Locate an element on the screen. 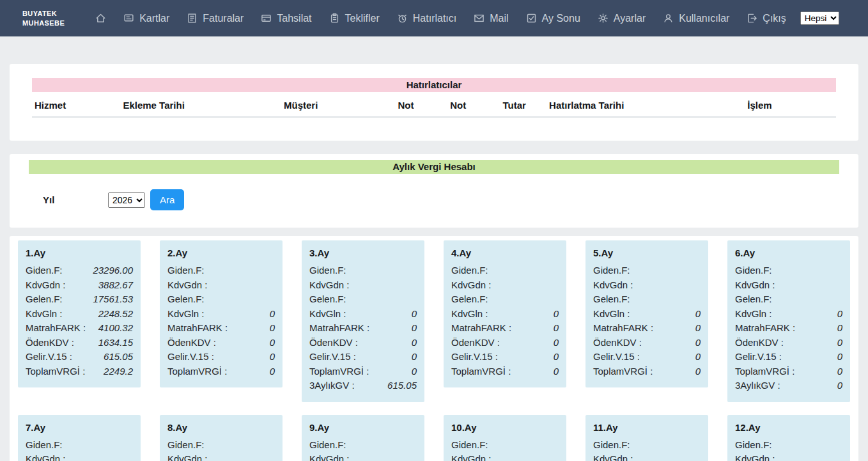 The width and height of the screenshot is (868, 461). nav-item-label: Kartlar is located at coordinates (155, 19).